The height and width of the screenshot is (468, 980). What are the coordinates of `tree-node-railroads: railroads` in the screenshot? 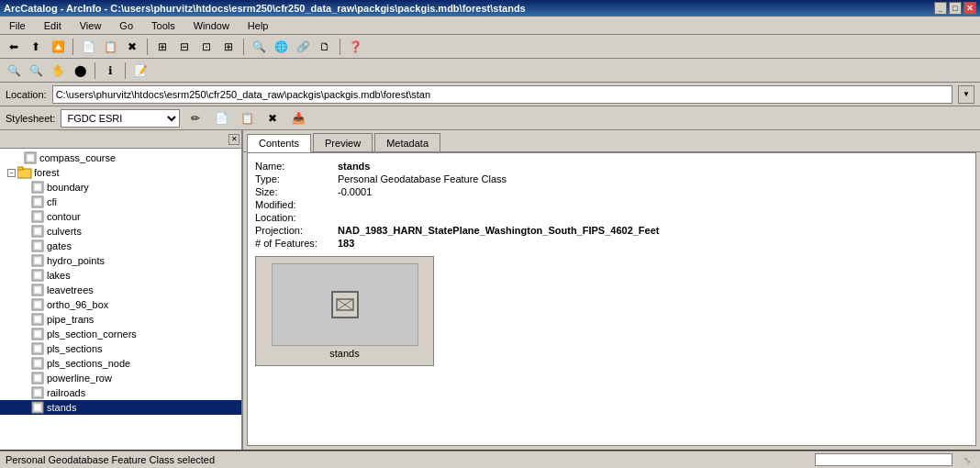 It's located at (121, 393).